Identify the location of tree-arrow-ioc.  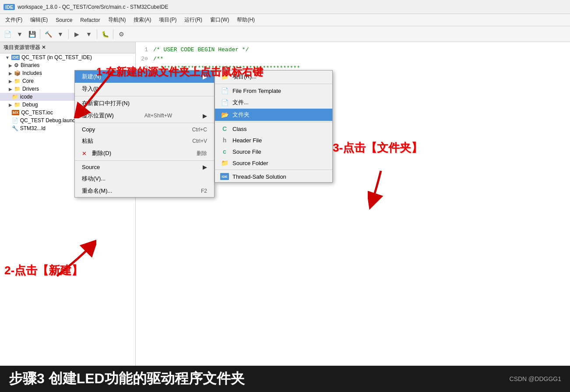
(10, 113).